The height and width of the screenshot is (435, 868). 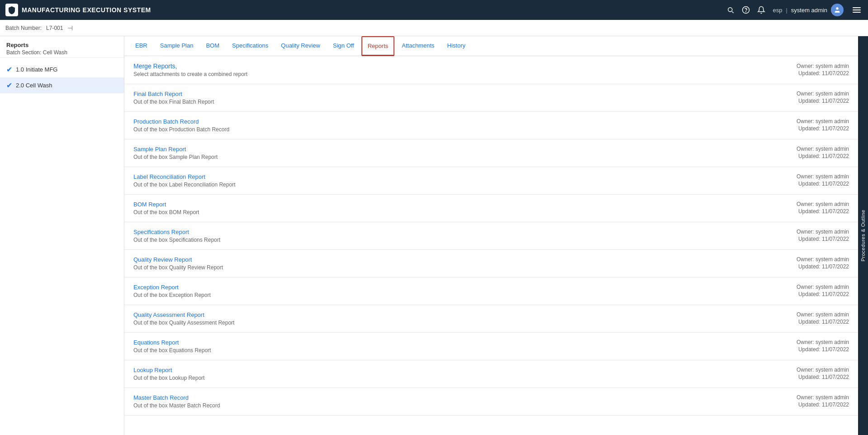 I want to click on report-info: Lookup Report Out of the box Lookup Repo…, so click(x=460, y=374).